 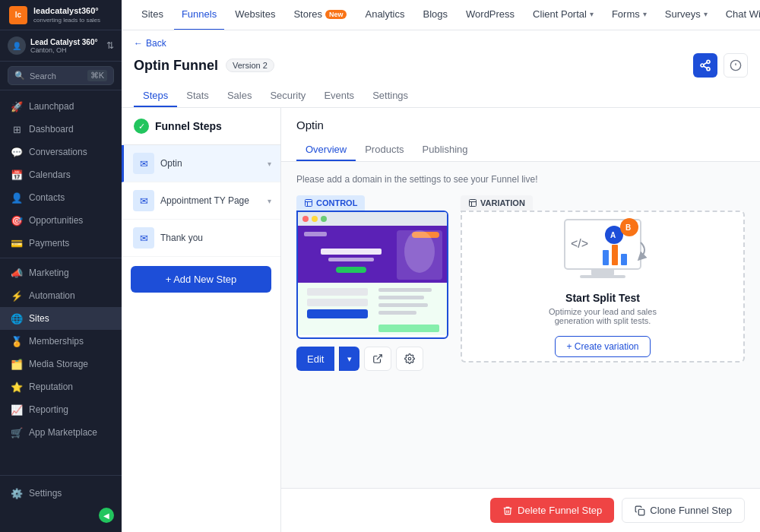 I want to click on automation-icon: ⚡, so click(x=17, y=296).